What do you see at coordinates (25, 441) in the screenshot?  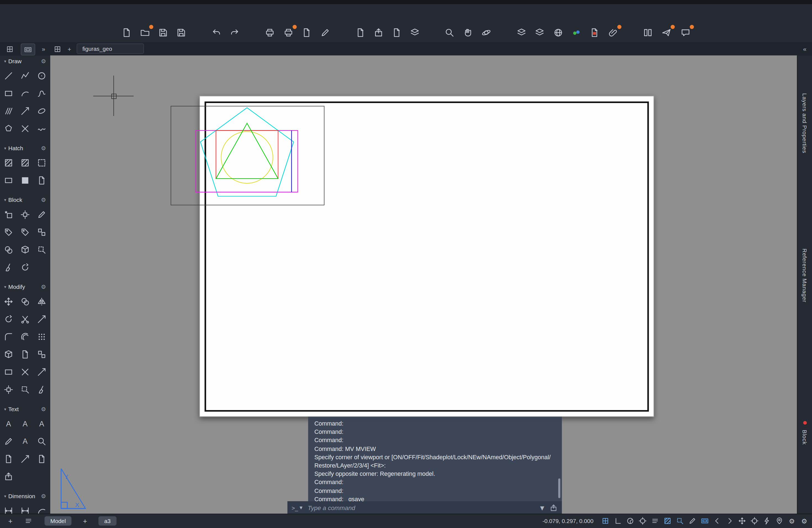 I see `spell-check-icon` at bounding box center [25, 441].